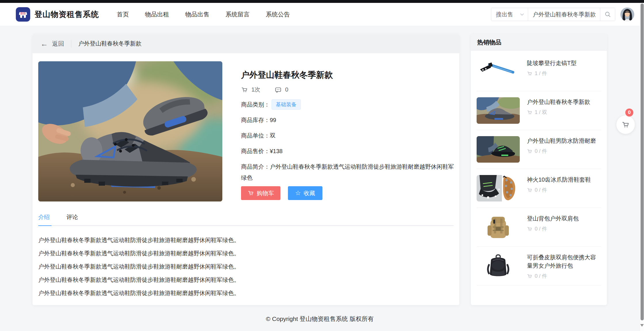 The image size is (644, 331). I want to click on intro-label: 商品简介：, so click(255, 167).